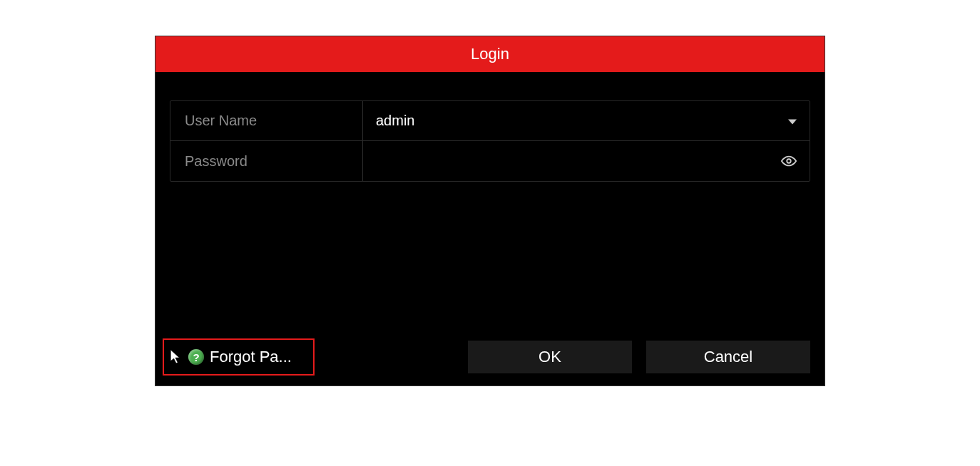  What do you see at coordinates (176, 357) in the screenshot?
I see `cursor-icon` at bounding box center [176, 357].